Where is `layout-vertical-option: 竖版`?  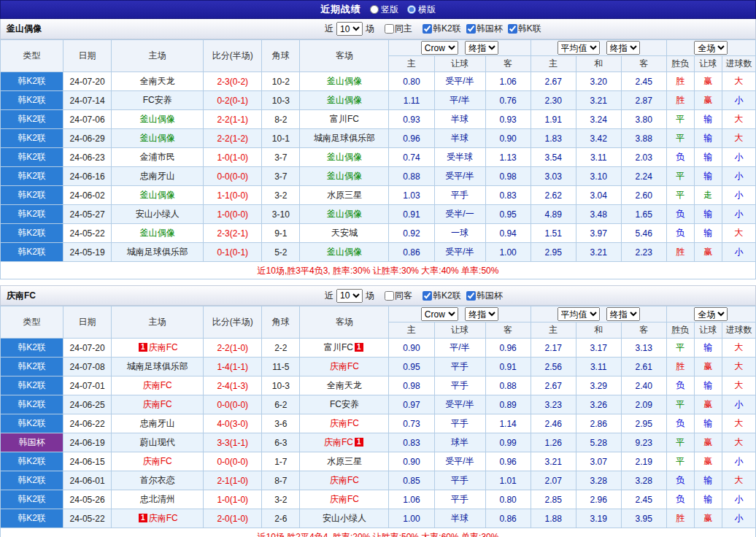 layout-vertical-option: 竖版 is located at coordinates (384, 10).